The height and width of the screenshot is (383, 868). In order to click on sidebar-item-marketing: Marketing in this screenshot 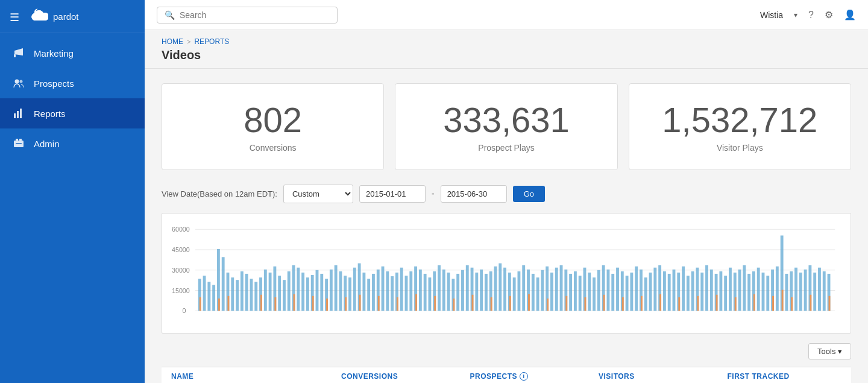, I will do `click(72, 53)`.